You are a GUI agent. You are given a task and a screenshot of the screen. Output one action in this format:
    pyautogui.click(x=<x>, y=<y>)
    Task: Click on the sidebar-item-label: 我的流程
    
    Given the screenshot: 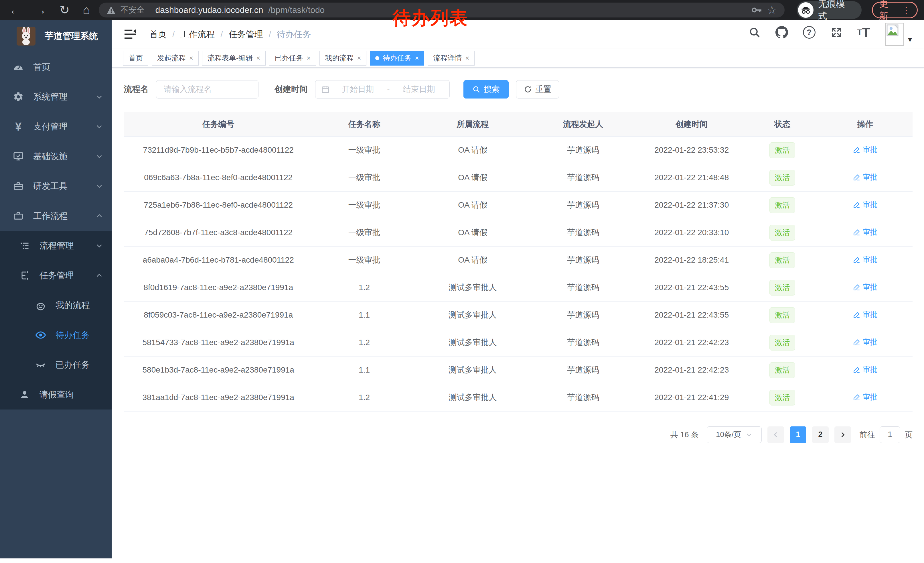 What is the action you would take?
    pyautogui.click(x=73, y=305)
    